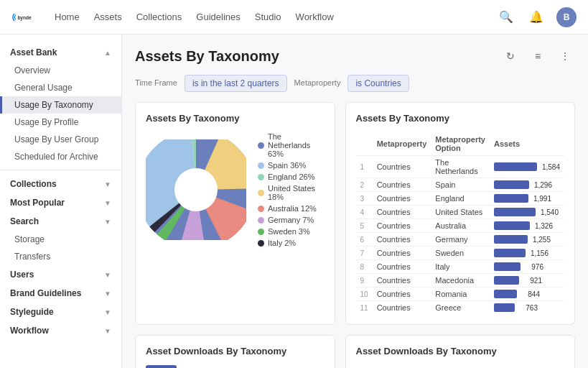 The height and width of the screenshot is (368, 588). Describe the element at coordinates (60, 221) in the screenshot. I see `sidebar-search: Search ▼` at that location.